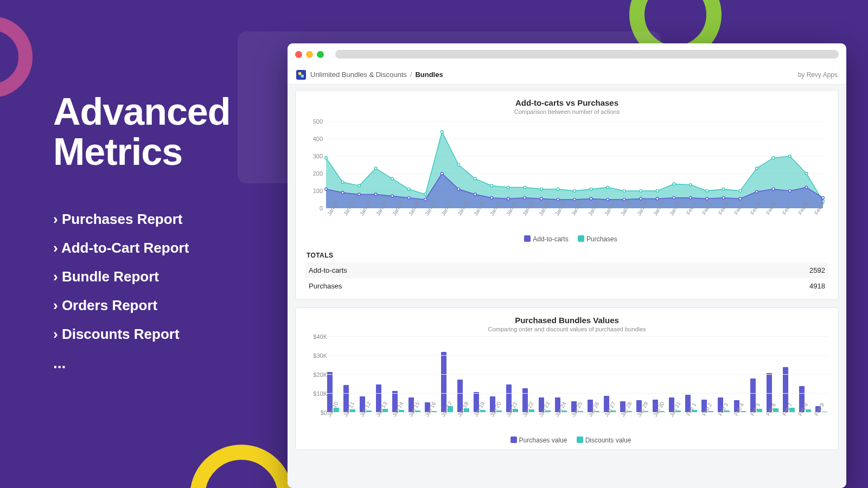 The height and width of the screenshot is (488, 868). What do you see at coordinates (316, 337) in the screenshot?
I see `y-tick: $40K` at bounding box center [316, 337].